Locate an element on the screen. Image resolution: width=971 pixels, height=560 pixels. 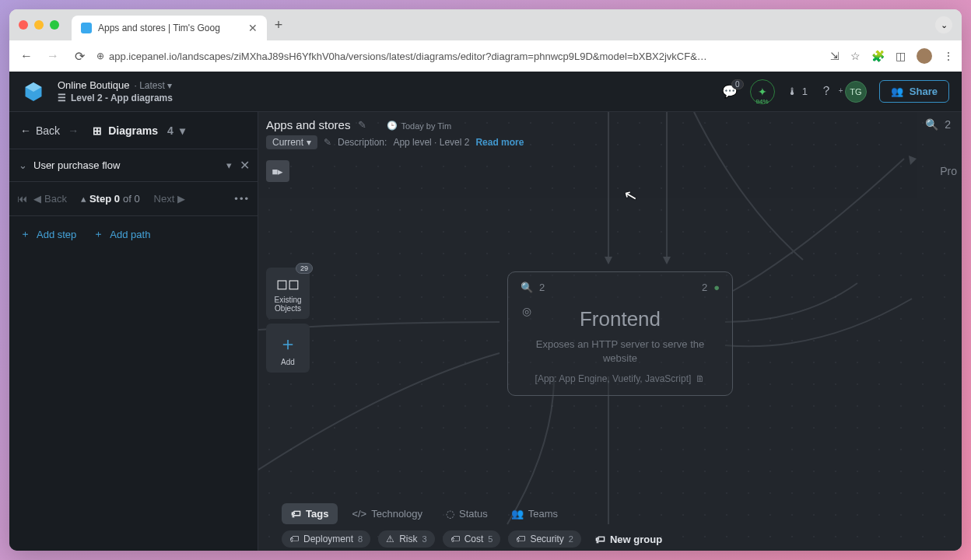
canvas-header: Apps and stores ✎ 🕒Today by Tim 🔍 2 is located at coordinates (608, 124).